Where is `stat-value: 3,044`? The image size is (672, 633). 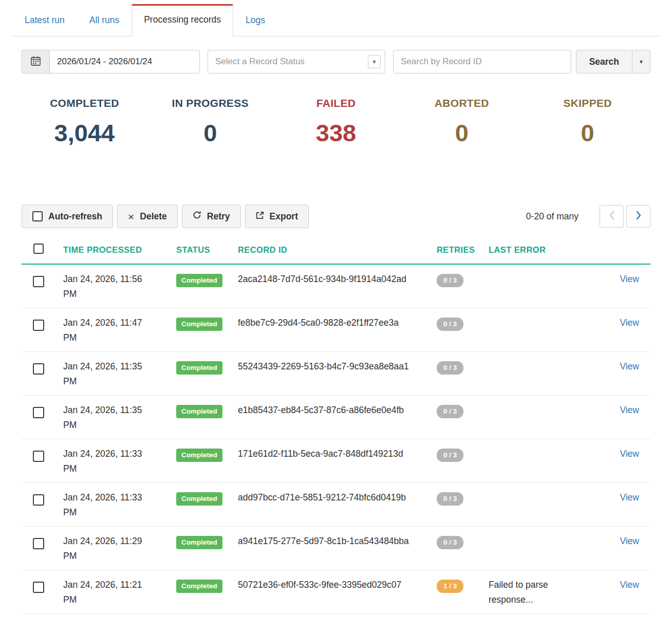
stat-value: 3,044 is located at coordinates (84, 133).